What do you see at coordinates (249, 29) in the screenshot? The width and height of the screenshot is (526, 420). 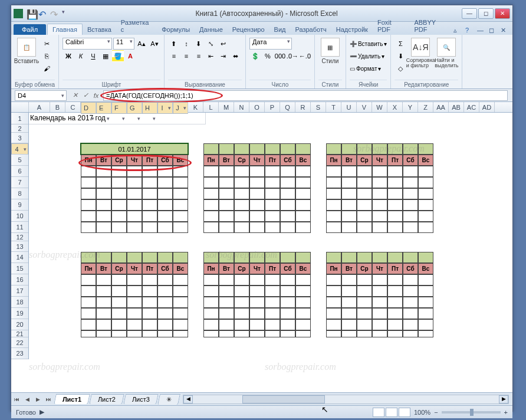 I see `tab-review: Рецензиро` at bounding box center [249, 29].